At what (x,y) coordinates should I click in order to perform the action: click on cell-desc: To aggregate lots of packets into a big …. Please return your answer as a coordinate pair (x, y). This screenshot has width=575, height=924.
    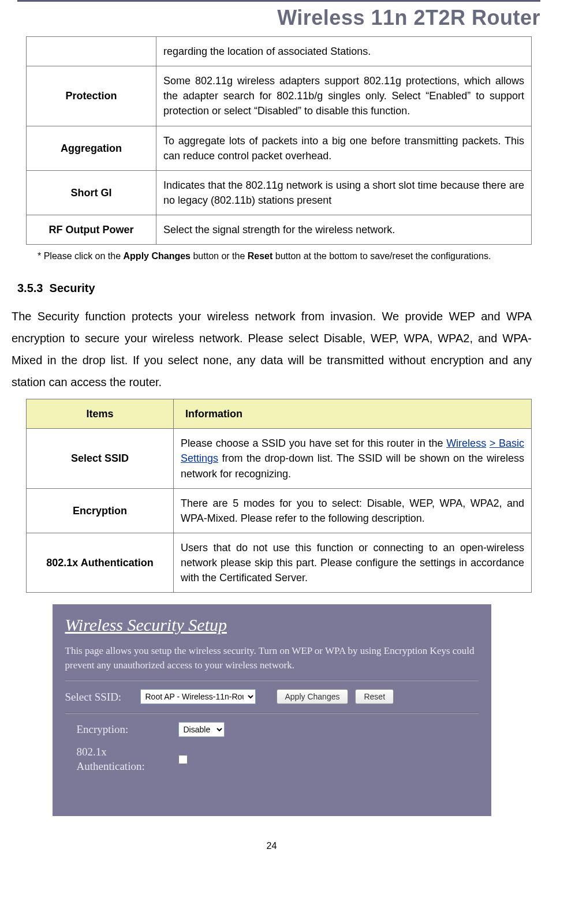
    Looking at the image, I should click on (344, 148).